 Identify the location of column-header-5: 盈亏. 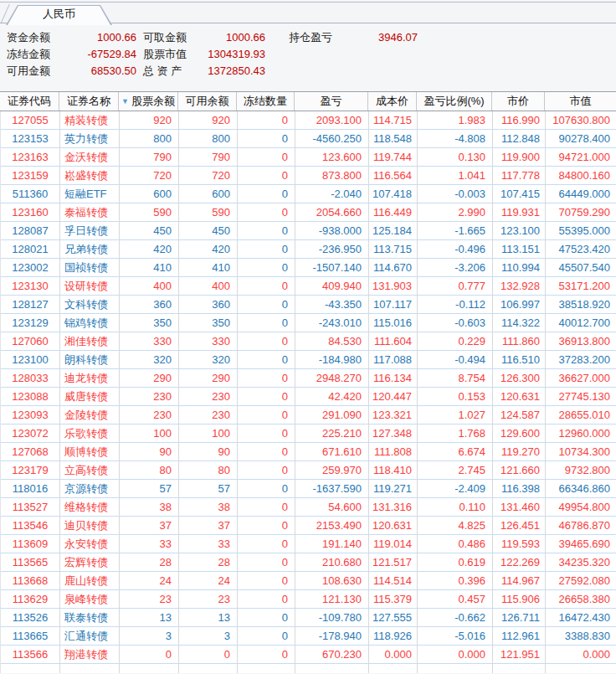
(331, 101).